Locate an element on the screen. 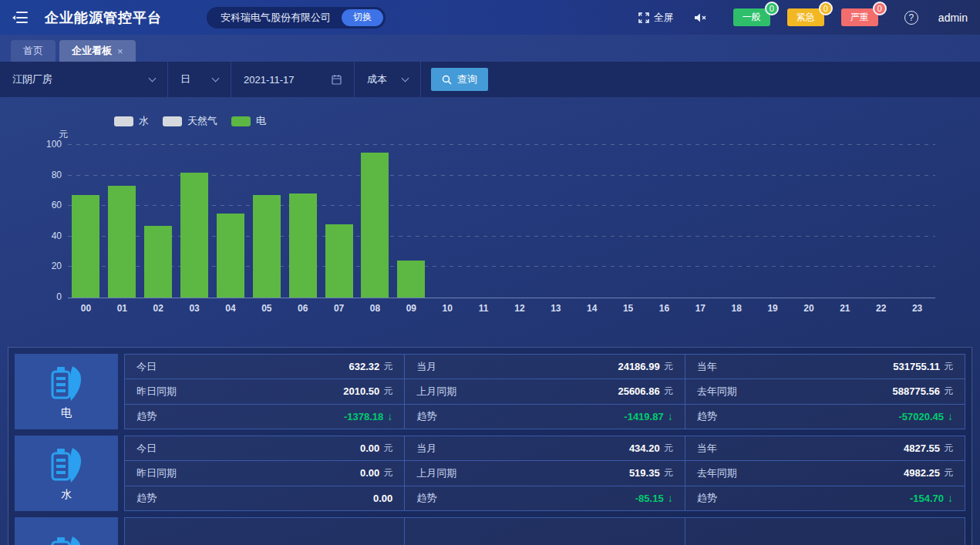  legend-label: 电 is located at coordinates (261, 121).